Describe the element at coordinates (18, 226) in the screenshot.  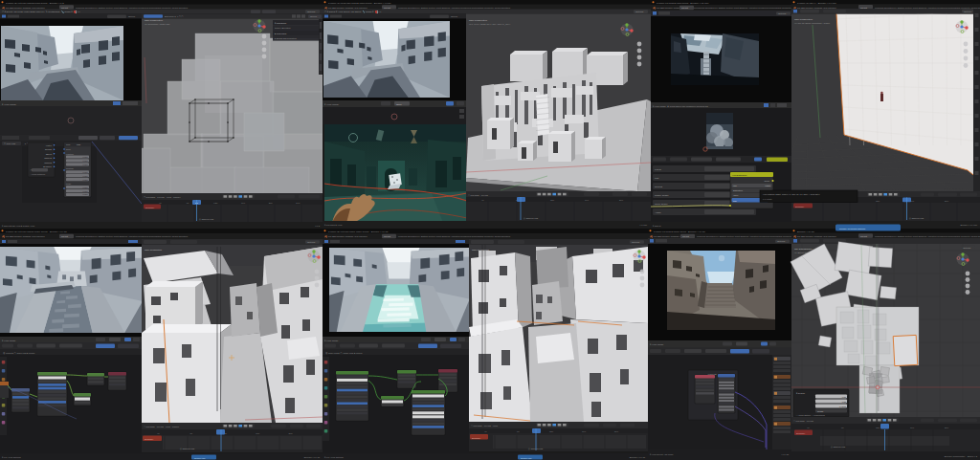
I see `svg-text:▾ Object ▸ 3D View ▸ Rotate Vi: ▾ Object ▸ 3D View ▸ Rotate View` at that location.